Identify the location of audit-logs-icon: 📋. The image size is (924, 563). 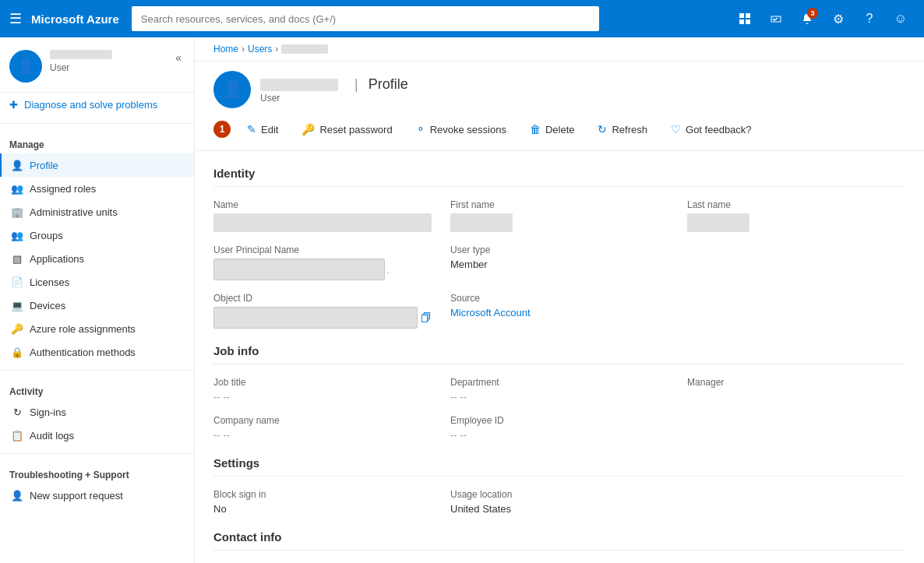
(17, 435).